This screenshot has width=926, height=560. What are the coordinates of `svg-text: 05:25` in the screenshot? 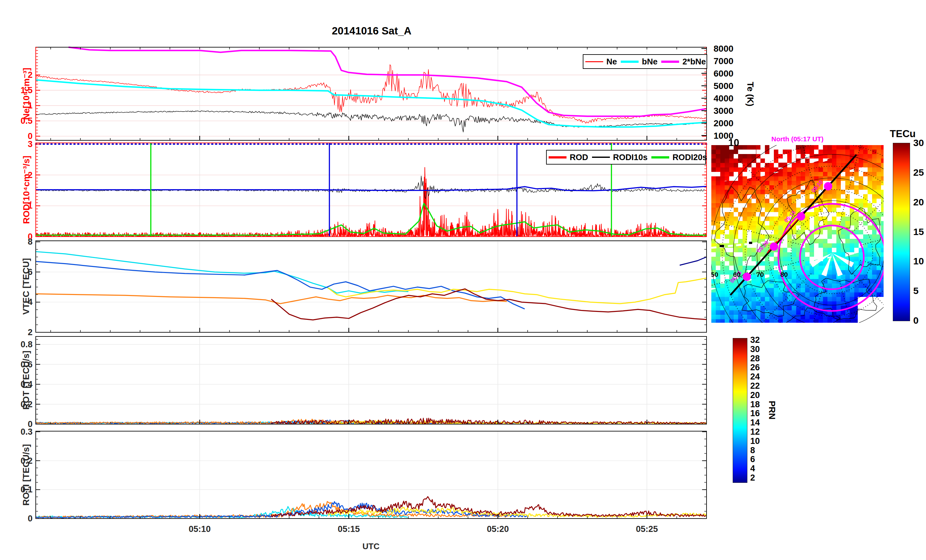 It's located at (647, 529).